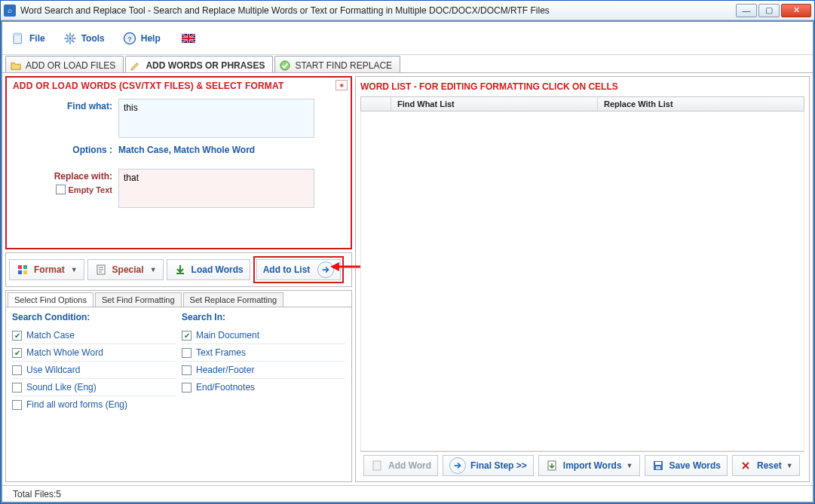 This screenshot has width=815, height=504. Describe the element at coordinates (299, 270) in the screenshot. I see `add-to-list-highlight: Add to List` at that location.